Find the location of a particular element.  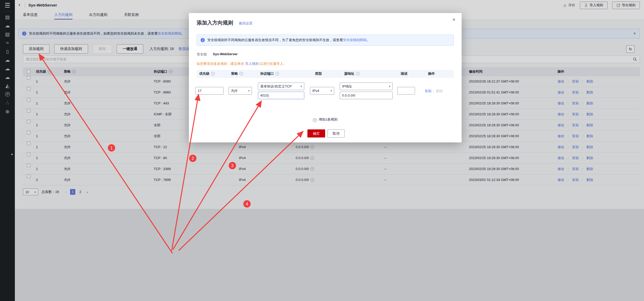

form-col-type: 类型 is located at coordinates (318, 74).